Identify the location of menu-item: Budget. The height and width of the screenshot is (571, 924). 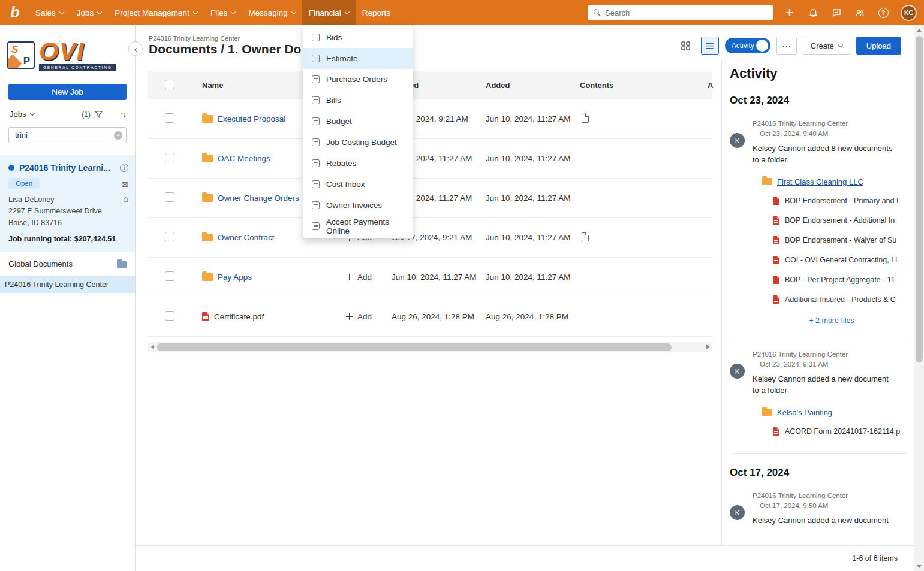
(358, 121).